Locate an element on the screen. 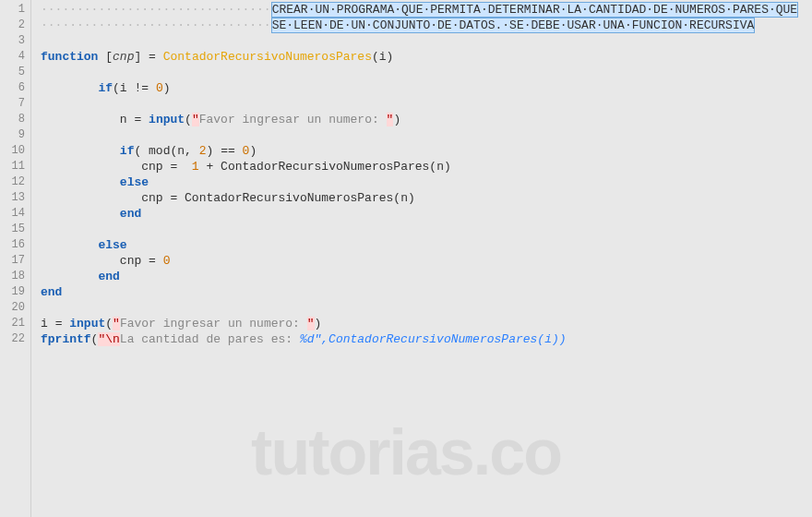 This screenshot has width=812, height=517. code-line: ································SE·LEEN·… is located at coordinates (426, 26).